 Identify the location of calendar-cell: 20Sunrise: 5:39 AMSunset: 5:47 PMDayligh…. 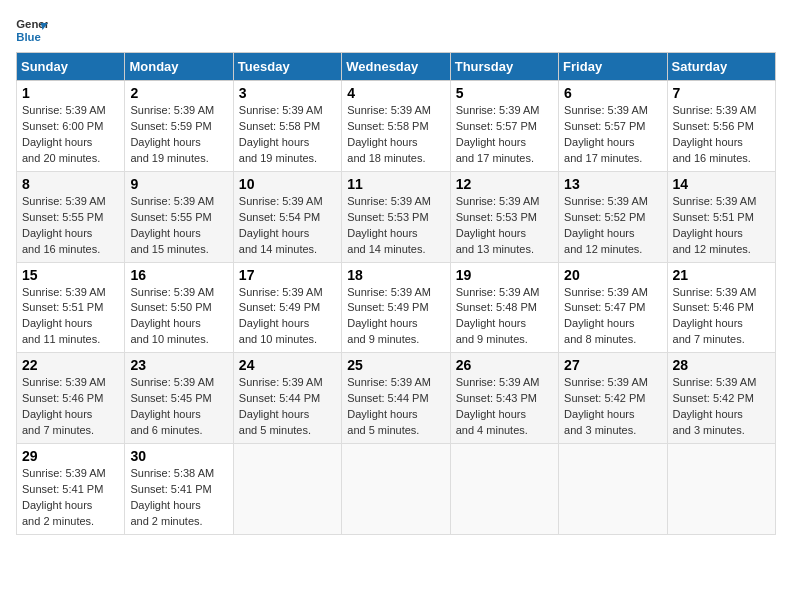
(613, 308).